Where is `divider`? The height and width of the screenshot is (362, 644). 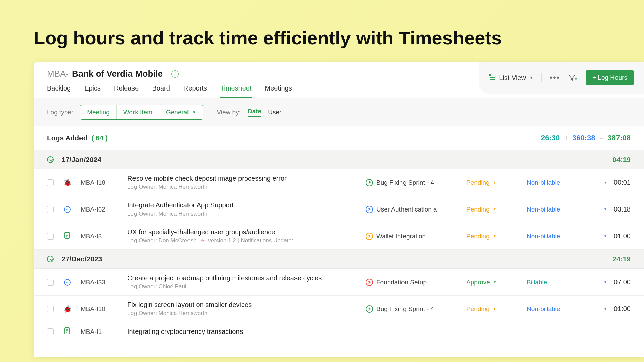
divider is located at coordinates (210, 112).